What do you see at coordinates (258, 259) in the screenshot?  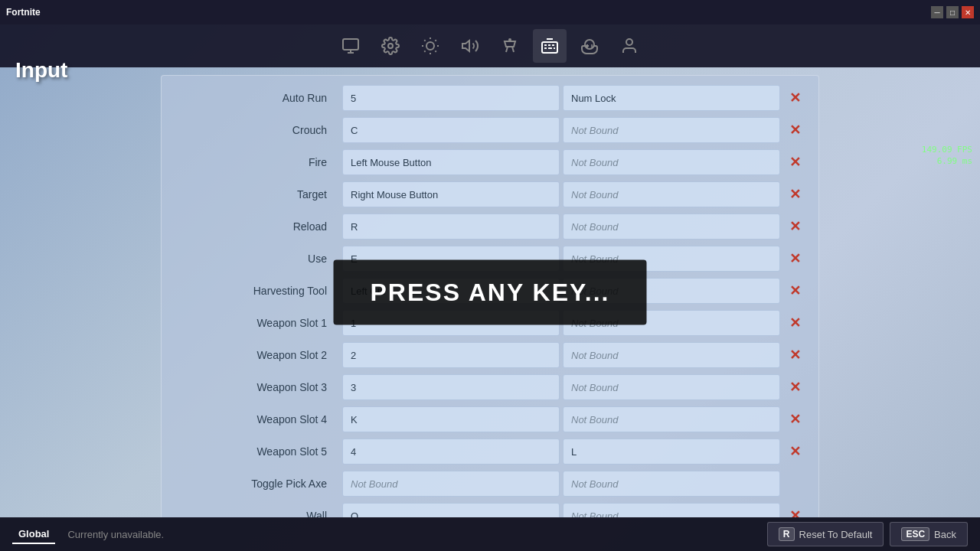 I see `action-label: Use` at bounding box center [258, 259].